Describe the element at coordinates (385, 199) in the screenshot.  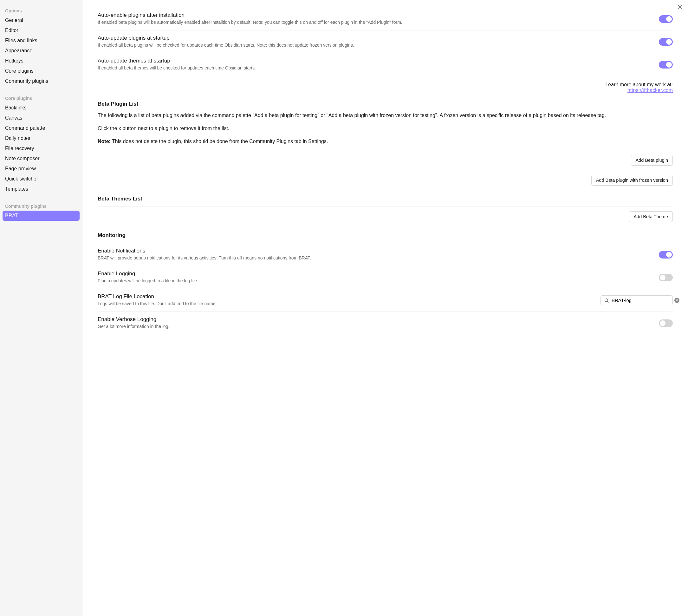
I see `heading-beta-themes: Beta Themes List` at that location.